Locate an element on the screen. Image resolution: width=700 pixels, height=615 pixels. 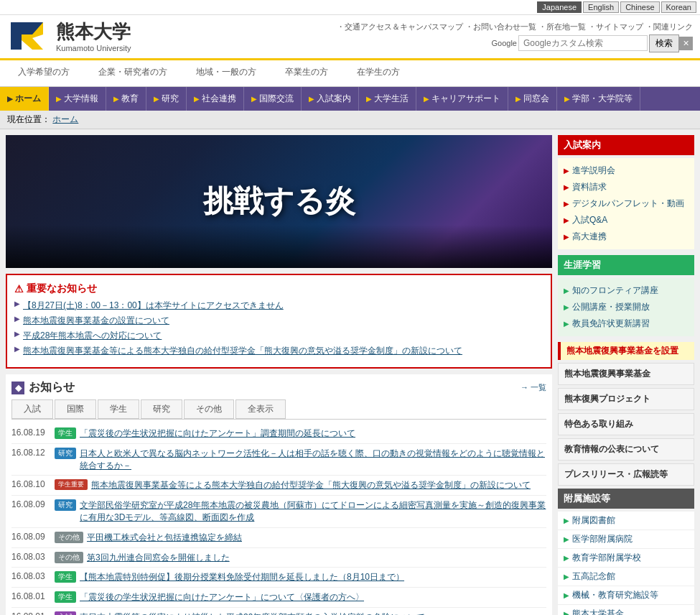
header-links: ・交通アクセス＆キャンパスマップ ・お問い合わせ一覧 ・所在地一覧 ・サイトマッ… is located at coordinates (515, 27).